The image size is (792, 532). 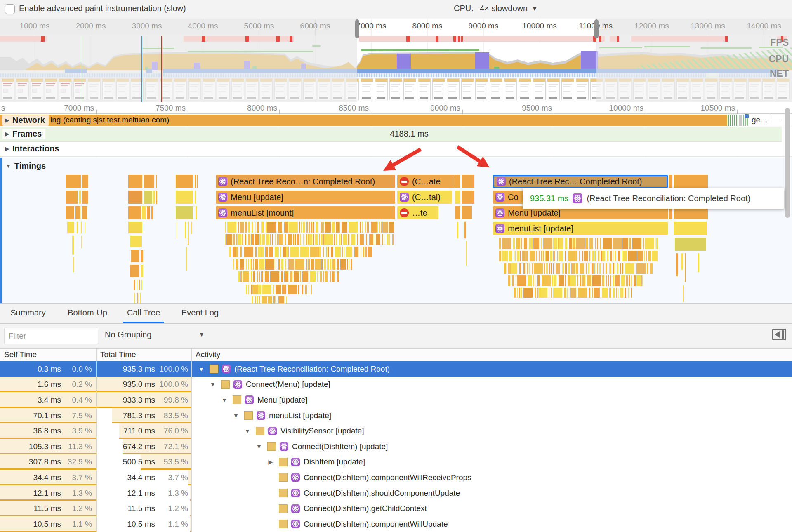 I want to click on table-row: 11.5 ms1.2 %11.5 ms1.2 %Connect(DishItem…, so click(x=396, y=508).